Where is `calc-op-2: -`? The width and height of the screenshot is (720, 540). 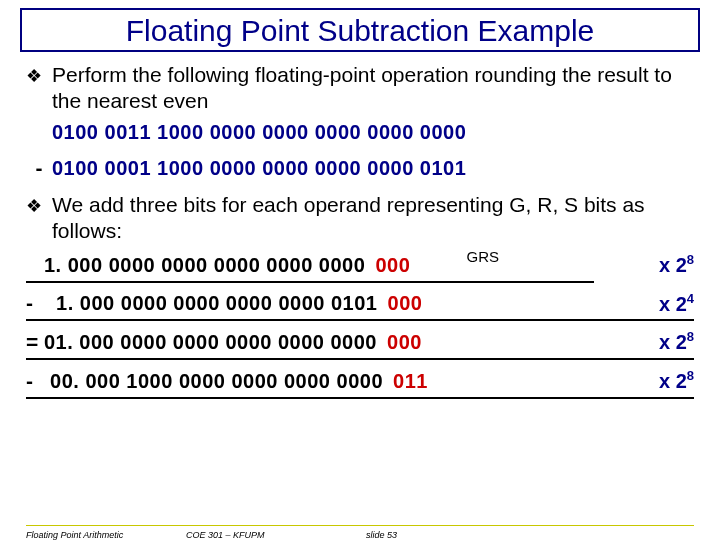 calc-op-2: - is located at coordinates (35, 303).